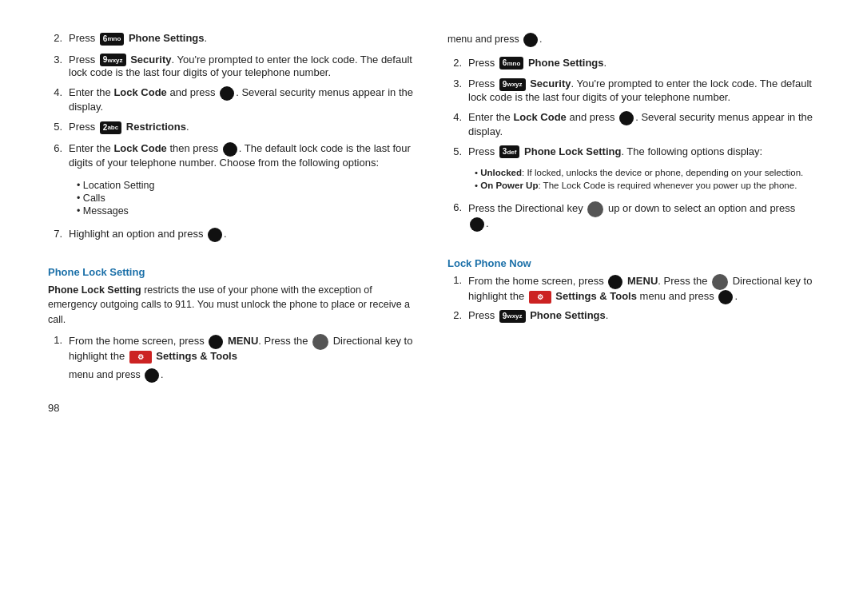 This screenshot has width=863, height=616. I want to click on step-text: Press 3 def Phone Lock Setting. The foll…, so click(642, 152).